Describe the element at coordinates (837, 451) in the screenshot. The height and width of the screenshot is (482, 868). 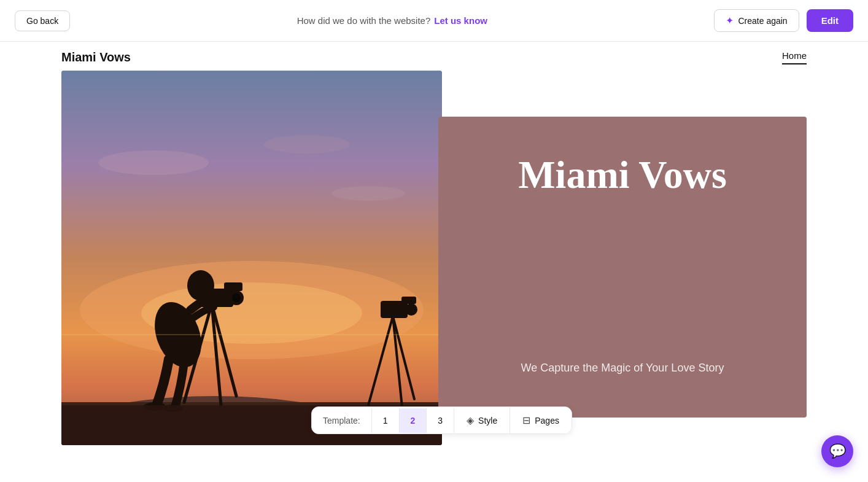
I see `chat-bubble-button: 💬` at that location.